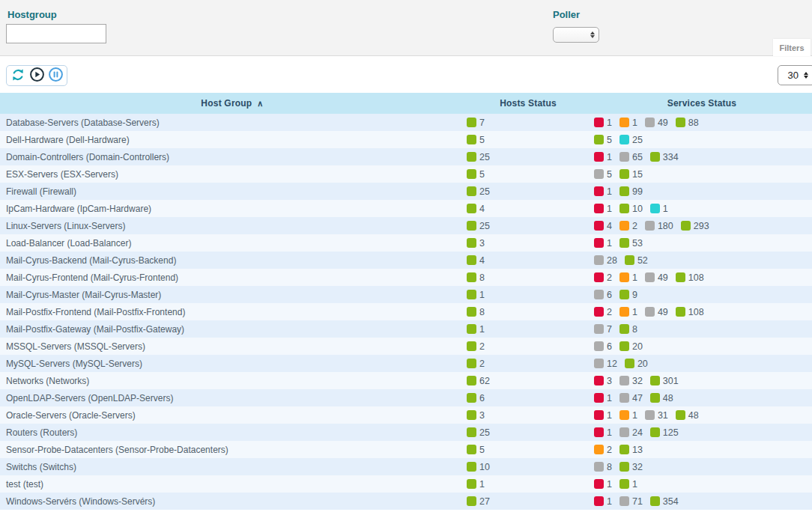 This screenshot has height=512, width=812. What do you see at coordinates (603, 450) in the screenshot?
I see `service-status-badge-warning: 2` at bounding box center [603, 450].